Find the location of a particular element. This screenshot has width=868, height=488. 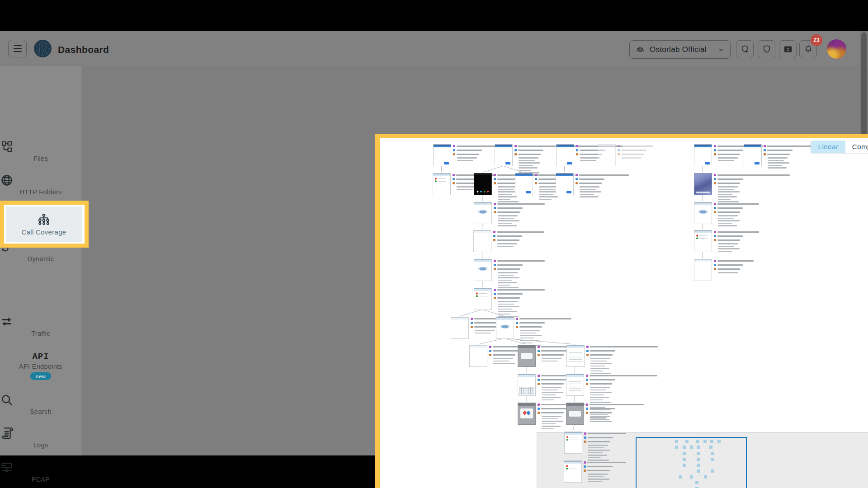

menu-button is located at coordinates (17, 49).